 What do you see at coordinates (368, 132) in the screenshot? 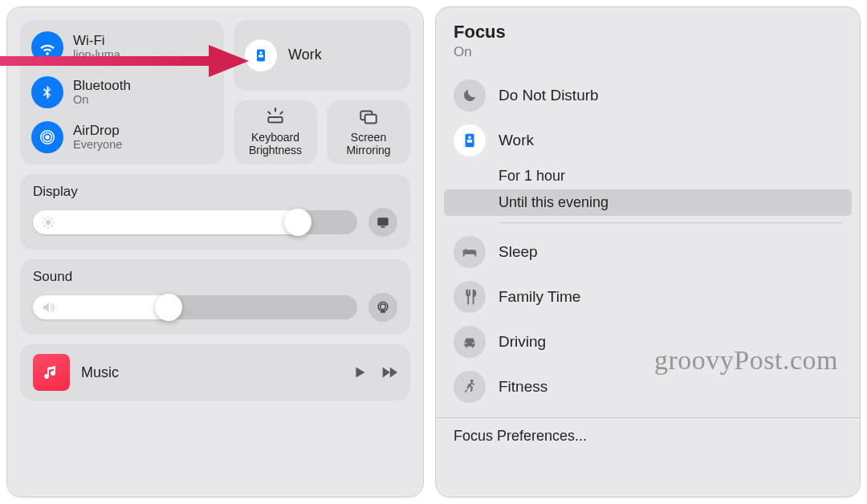
I see `screen-mirroring-button: Screen Mirroring` at bounding box center [368, 132].